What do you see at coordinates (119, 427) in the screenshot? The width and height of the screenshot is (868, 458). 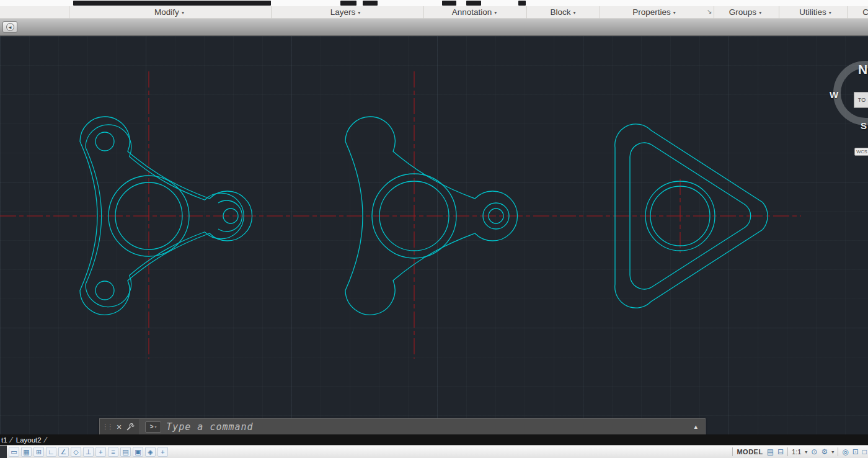 I see `close-icon: ×` at bounding box center [119, 427].